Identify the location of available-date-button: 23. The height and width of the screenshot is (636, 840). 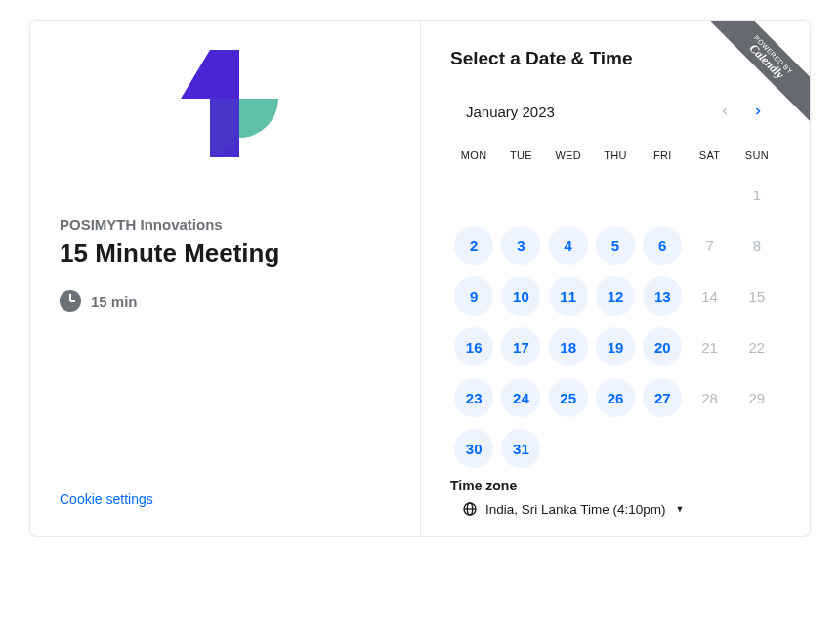
(474, 398).